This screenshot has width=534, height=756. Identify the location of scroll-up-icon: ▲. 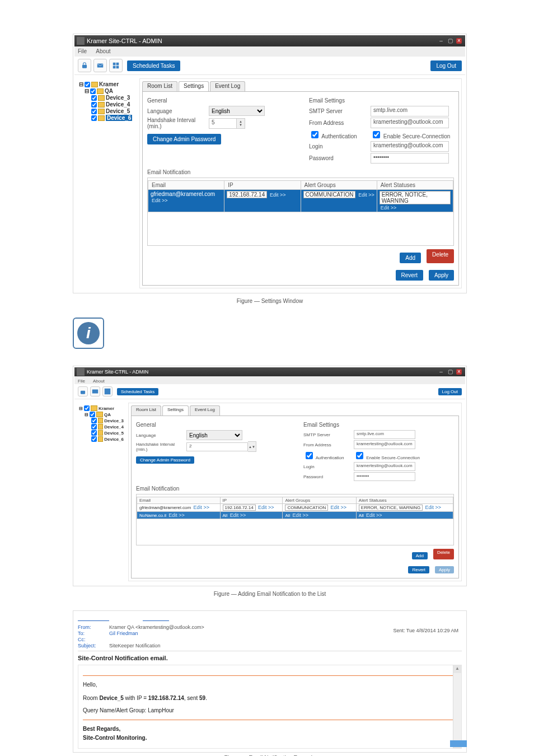
(457, 669).